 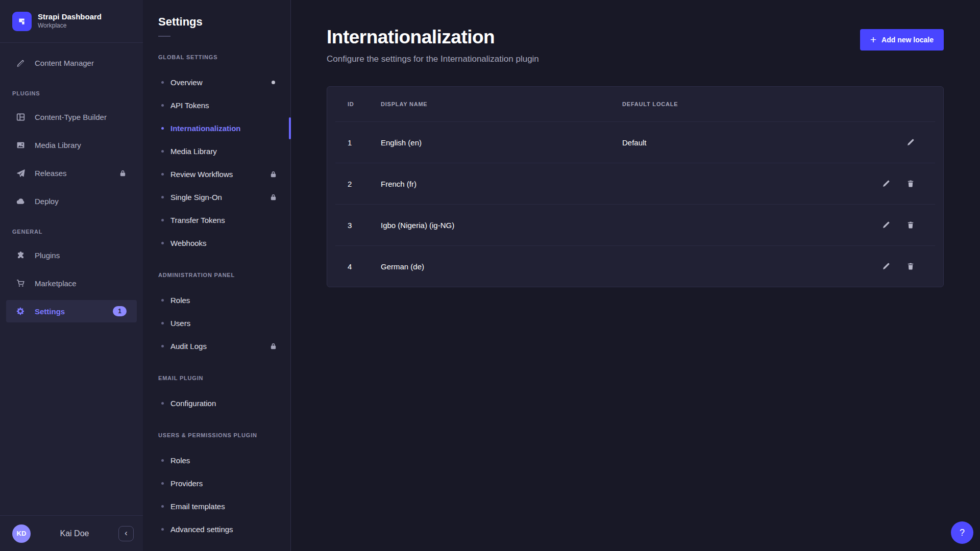 I want to click on page-title: Internationalization, so click(x=433, y=37).